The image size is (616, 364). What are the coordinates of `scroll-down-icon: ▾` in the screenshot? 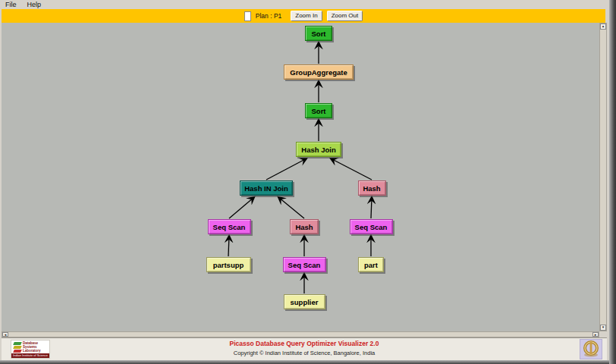 It's located at (603, 328).